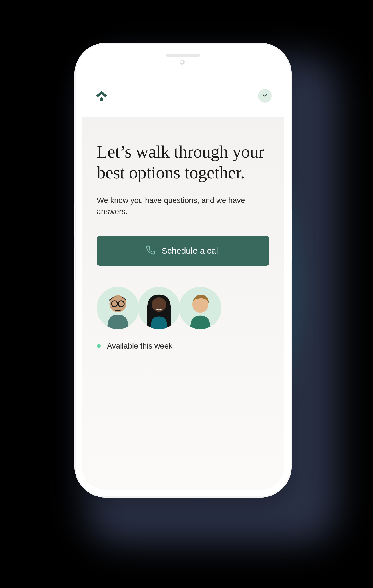 This screenshot has width=373, height=588. What do you see at coordinates (183, 96) in the screenshot?
I see `app-header` at bounding box center [183, 96].